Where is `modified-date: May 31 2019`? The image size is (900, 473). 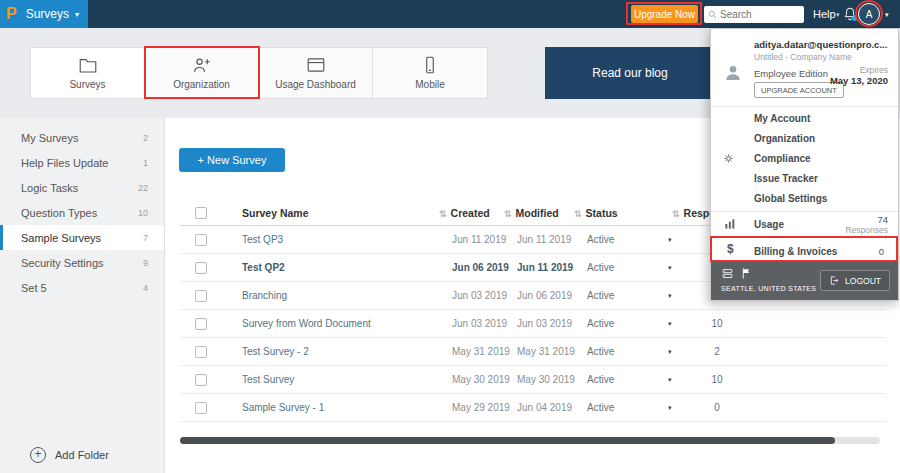
modified-date: May 31 2019 is located at coordinates (546, 352).